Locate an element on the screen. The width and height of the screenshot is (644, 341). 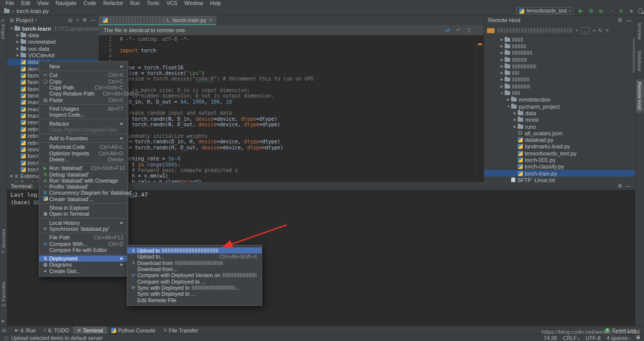
refresh-icon: ↻ is located at coordinates (601, 30).